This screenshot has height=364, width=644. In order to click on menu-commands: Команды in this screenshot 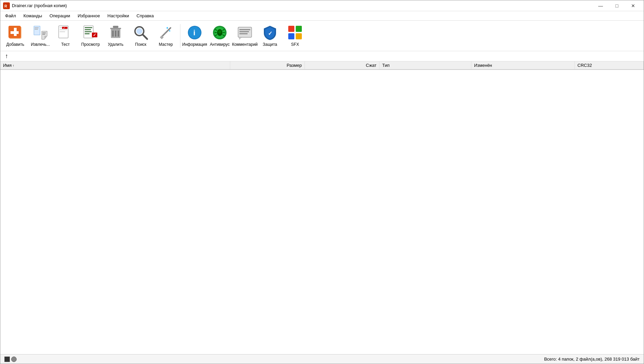, I will do `click(33, 16)`.